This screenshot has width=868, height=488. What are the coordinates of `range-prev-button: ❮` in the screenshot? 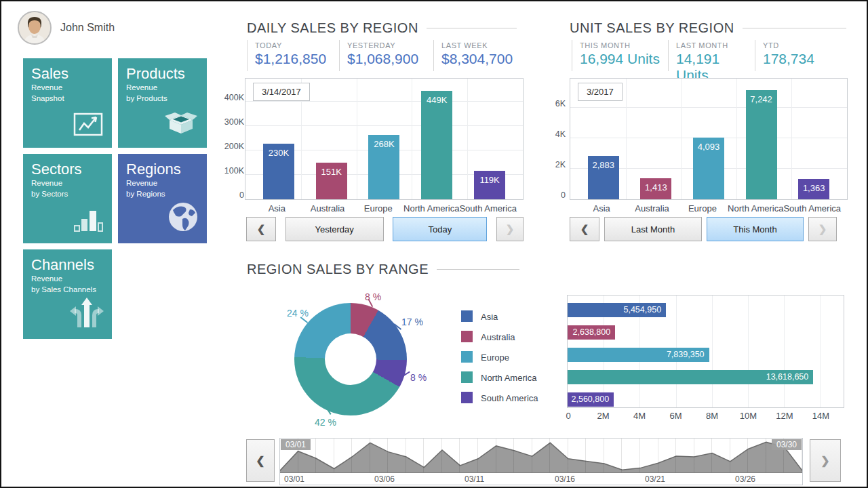 It's located at (260, 461).